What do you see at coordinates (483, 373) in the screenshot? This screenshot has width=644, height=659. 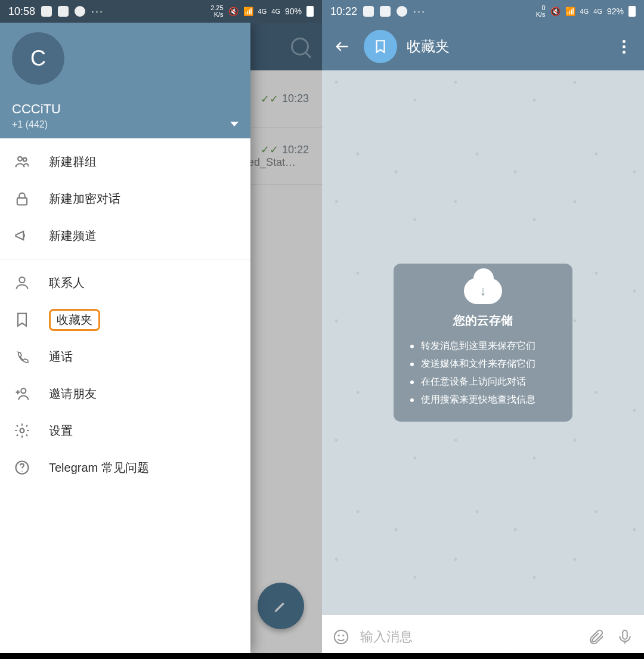 I see `card-list: 转发消息到这里来保存它们 发送媒体和文件来存储它们 在任意设备上访问此对话 使用…` at bounding box center [483, 373].